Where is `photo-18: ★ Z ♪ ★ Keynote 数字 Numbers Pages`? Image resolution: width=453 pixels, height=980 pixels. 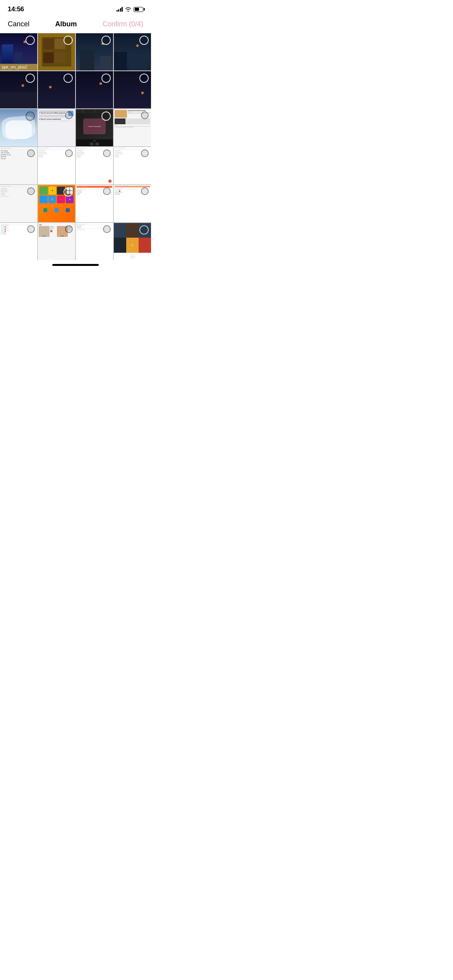 photo-18: ★ Z ♪ ★ Keynote 数字 Numbers Pages is located at coordinates (57, 204).